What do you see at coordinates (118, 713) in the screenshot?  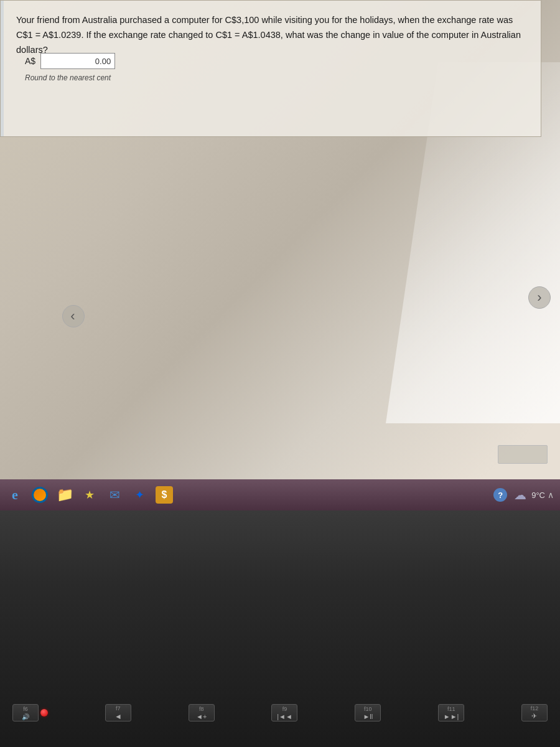 I see `fn-key-f7: f7 ◄` at bounding box center [118, 713].